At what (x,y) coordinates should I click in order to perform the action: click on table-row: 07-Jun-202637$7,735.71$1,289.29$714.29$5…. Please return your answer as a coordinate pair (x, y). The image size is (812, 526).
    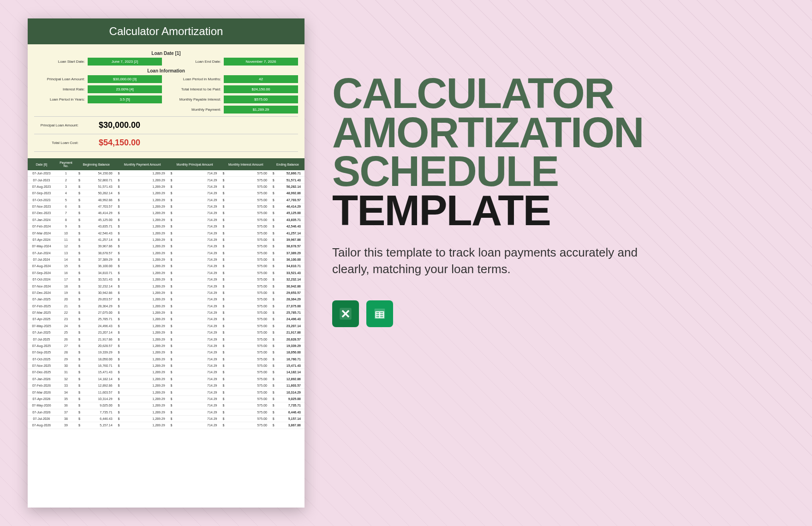
    Looking at the image, I should click on (166, 412).